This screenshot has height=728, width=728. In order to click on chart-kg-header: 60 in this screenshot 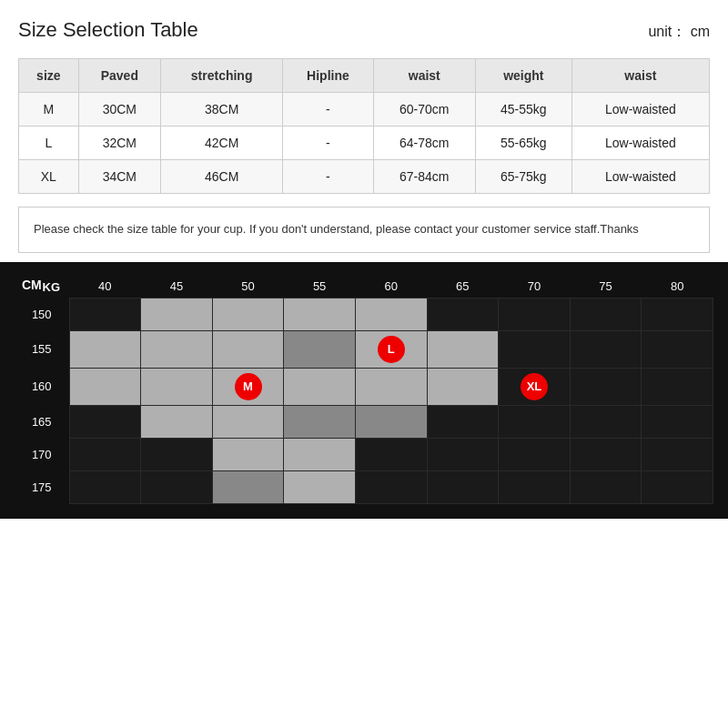, I will do `click(391, 287)`.